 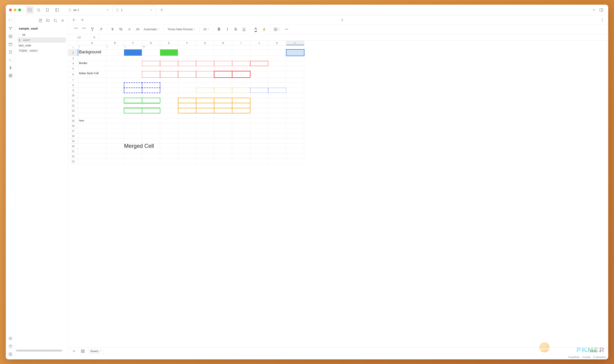 What do you see at coordinates (92, 90) in the screenshot?
I see `cell-A9` at bounding box center [92, 90].